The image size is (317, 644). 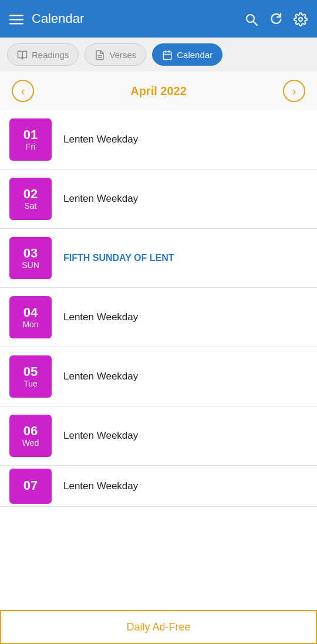 What do you see at coordinates (251, 19) in the screenshot?
I see `search-icon` at bounding box center [251, 19].